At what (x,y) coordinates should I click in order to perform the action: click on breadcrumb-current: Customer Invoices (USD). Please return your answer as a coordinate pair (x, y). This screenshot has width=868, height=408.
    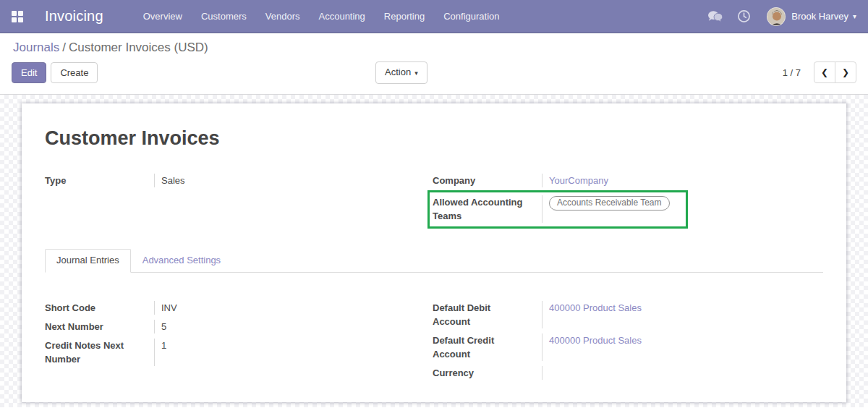
    Looking at the image, I should click on (139, 48).